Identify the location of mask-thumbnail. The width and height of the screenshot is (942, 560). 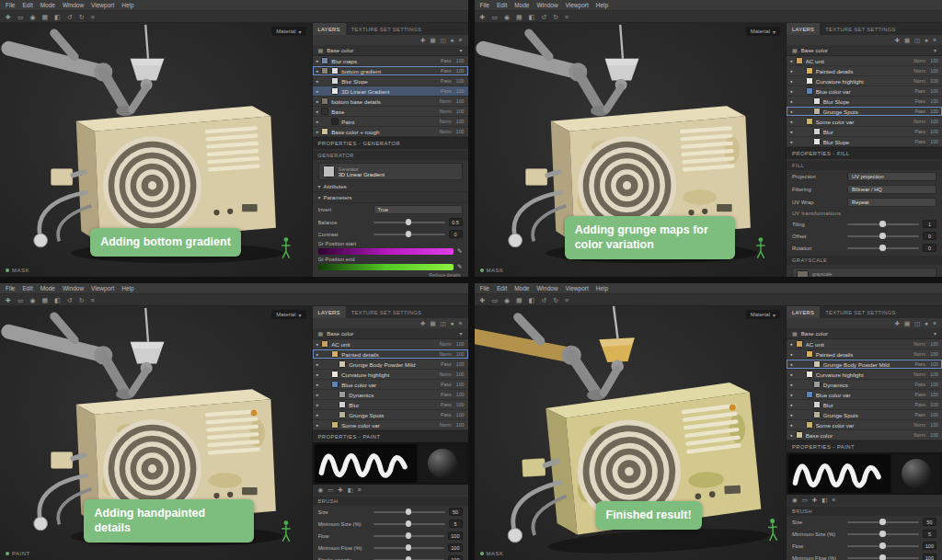
(335, 71).